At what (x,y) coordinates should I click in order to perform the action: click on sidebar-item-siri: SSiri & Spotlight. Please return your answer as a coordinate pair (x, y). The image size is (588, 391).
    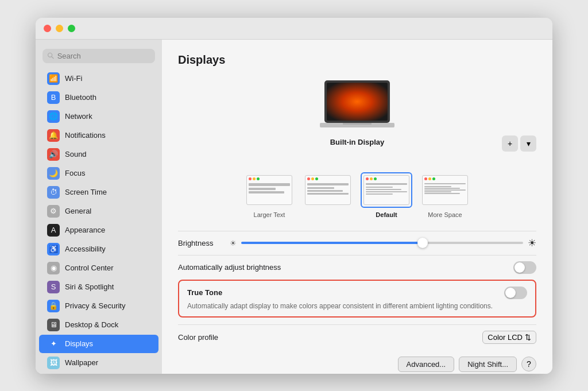
    Looking at the image, I should click on (99, 287).